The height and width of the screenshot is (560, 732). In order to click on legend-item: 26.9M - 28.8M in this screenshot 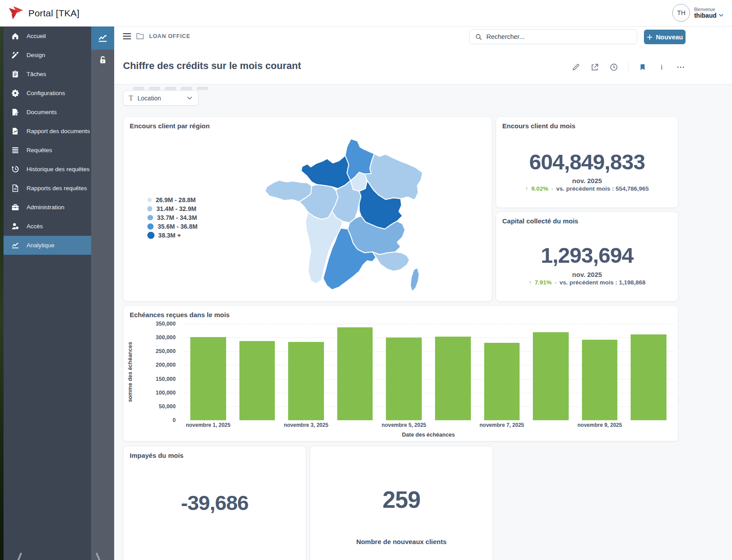, I will do `click(173, 200)`.